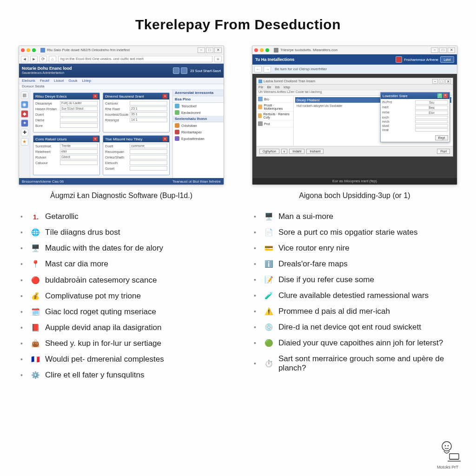 The image size is (476, 476). What do you see at coordinates (315, 152) in the screenshot?
I see `footer-button: Inshant` at bounding box center [315, 152].